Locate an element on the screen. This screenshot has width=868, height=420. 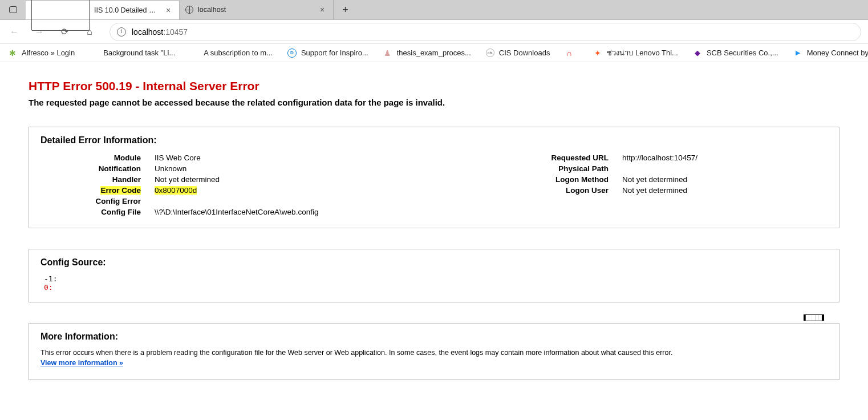
address-bar: localhost:10457 is located at coordinates (485, 32).